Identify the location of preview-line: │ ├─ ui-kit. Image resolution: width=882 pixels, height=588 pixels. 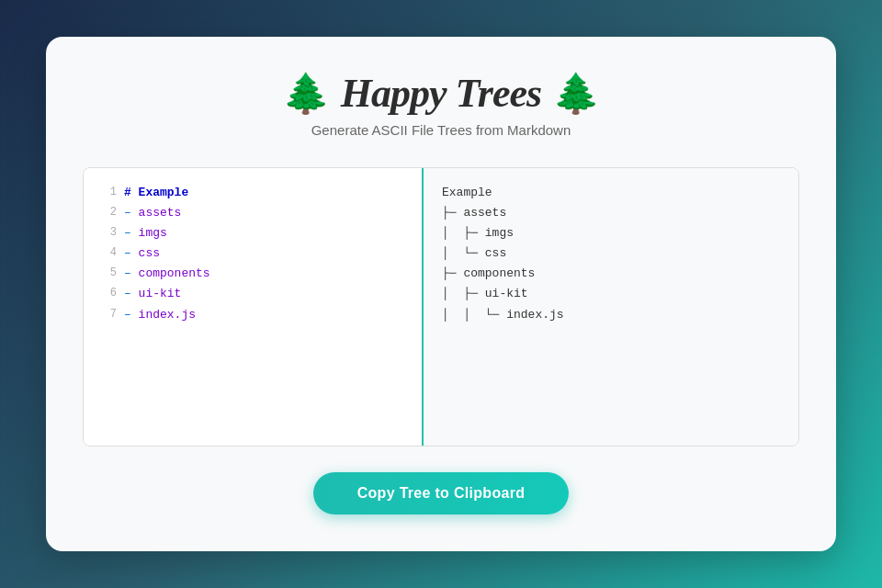
(611, 294).